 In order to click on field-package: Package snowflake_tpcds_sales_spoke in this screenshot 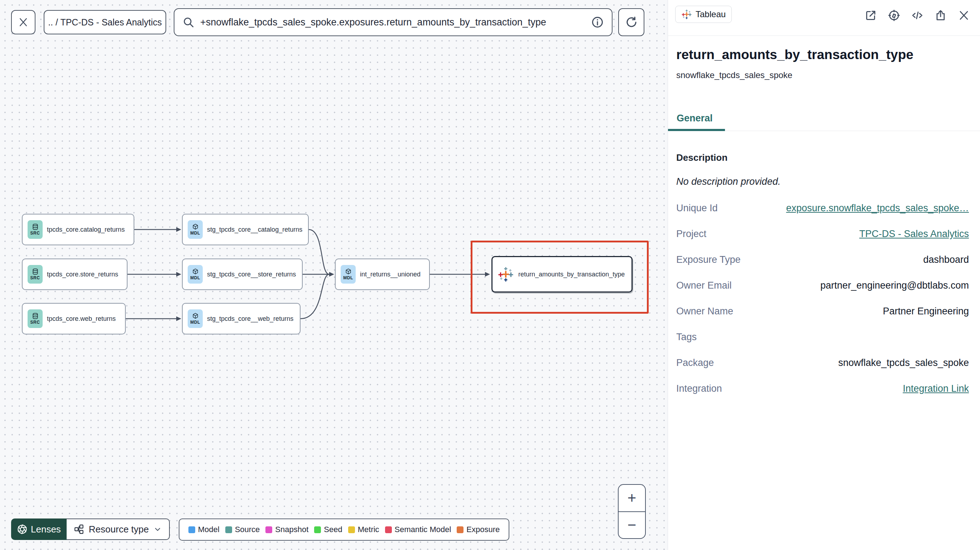, I will do `click(822, 363)`.